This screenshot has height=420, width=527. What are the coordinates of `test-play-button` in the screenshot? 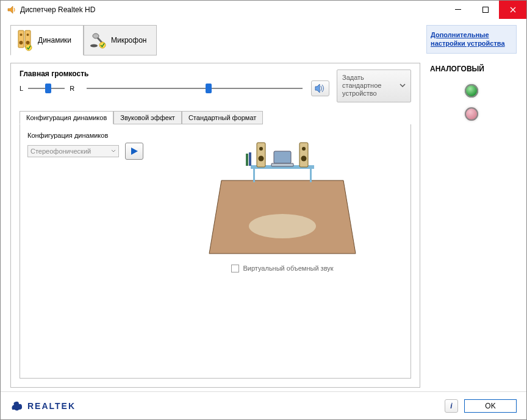 It's located at (134, 151).